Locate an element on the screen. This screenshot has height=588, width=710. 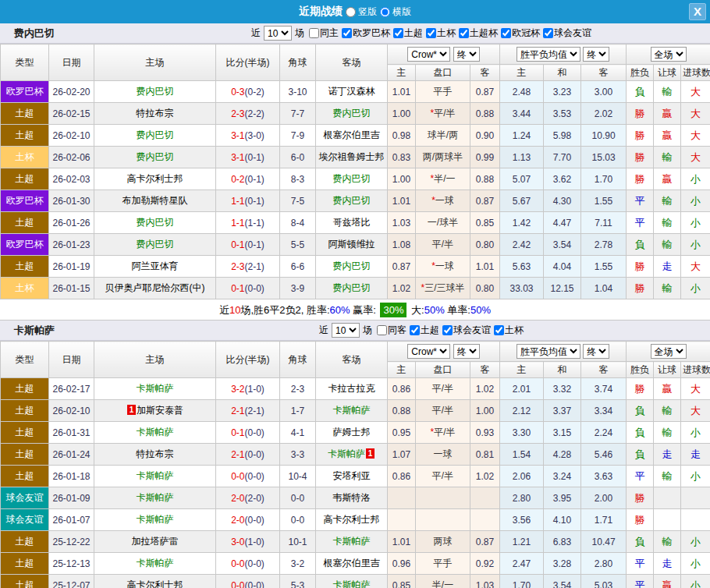
handicap-flag: 贏 is located at coordinates (668, 114).